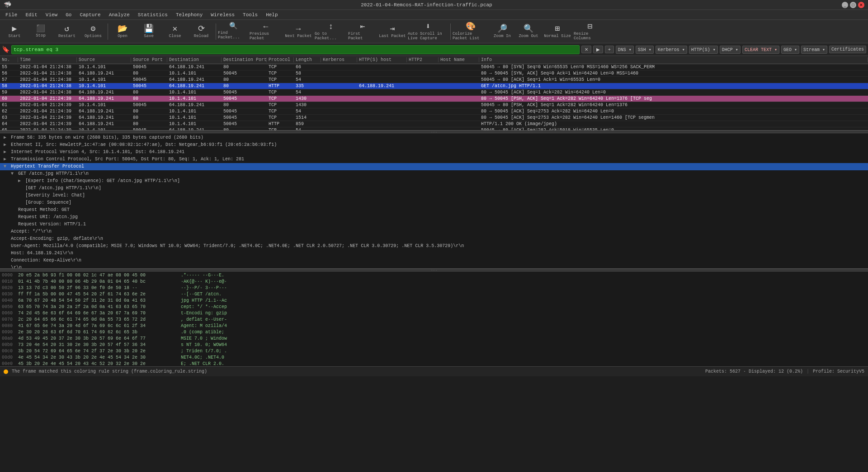 Image resolution: width=868 pixels, height=472 pixels. What do you see at coordinates (674, 111) in the screenshot?
I see `table-cell: 80 → 50045 [ACK] Seq=2753 Ack=282 Win=64…` at bounding box center [674, 111].